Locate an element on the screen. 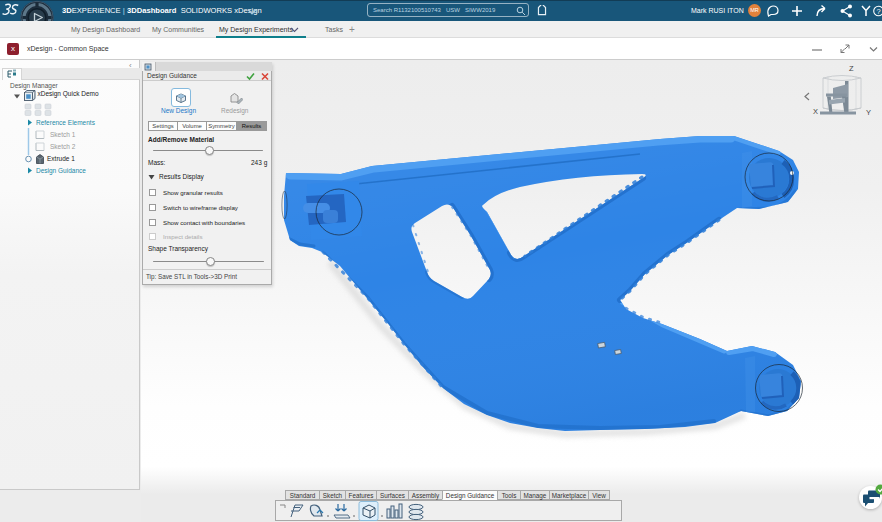 Image resolution: width=882 pixels, height=522 pixels. svg-text: X is located at coordinates (816, 112).